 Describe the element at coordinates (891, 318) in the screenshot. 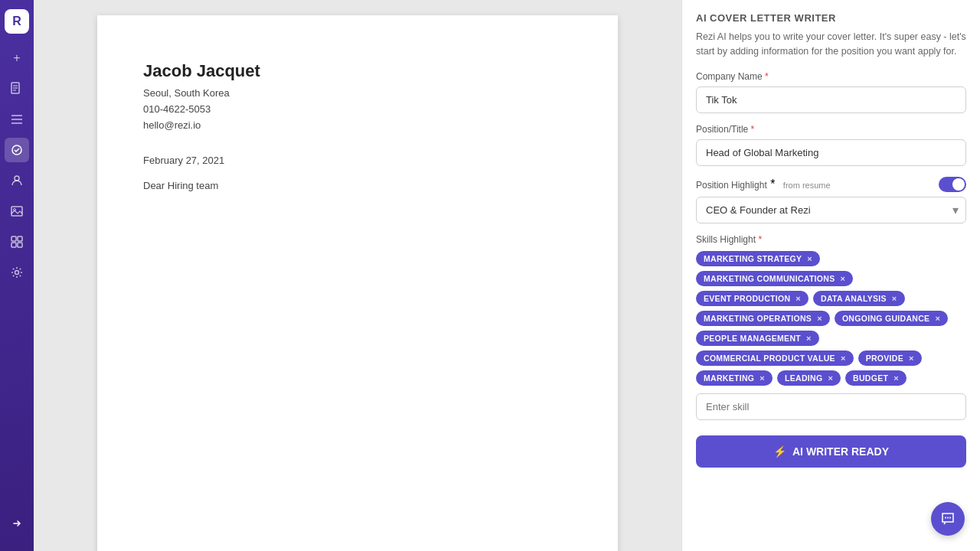

I see `skill-tag: ONGOING GUIDANCE×` at that location.